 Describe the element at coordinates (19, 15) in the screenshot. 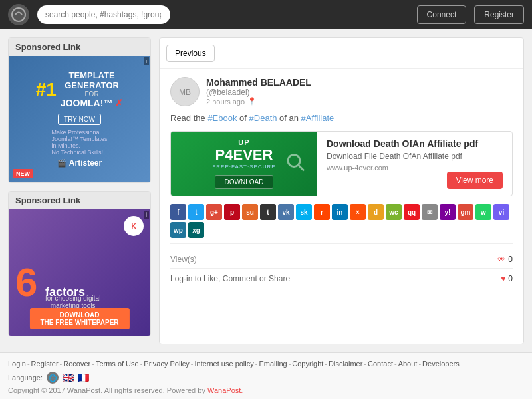

I see `logo` at that location.